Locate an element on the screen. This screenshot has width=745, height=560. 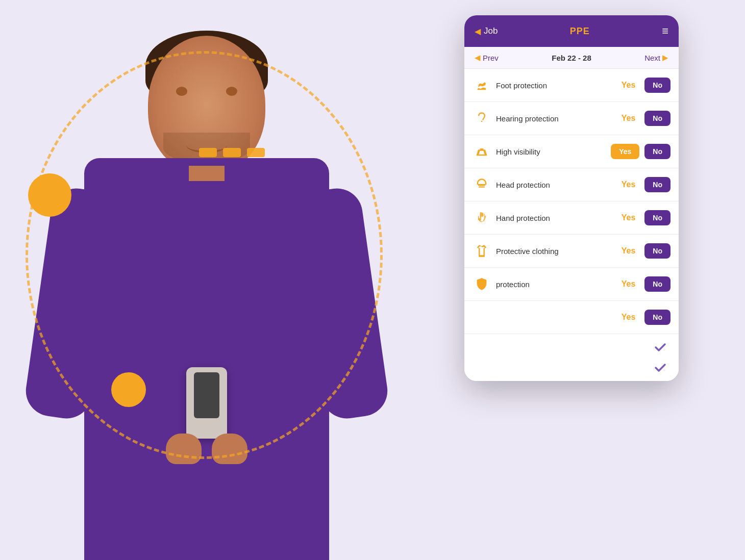
orange-accent-circle-hand is located at coordinates (50, 195).